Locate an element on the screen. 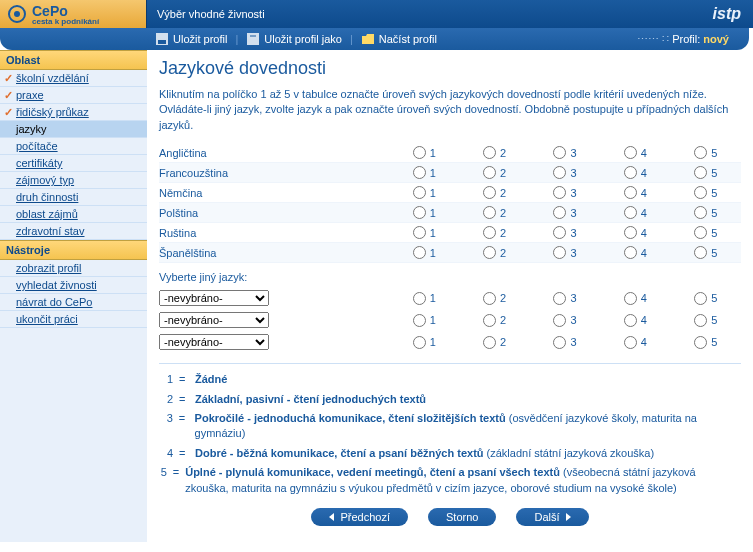 This screenshot has height=552, width=753. save-as-button: Uložit profil jako is located at coordinates (294, 39).